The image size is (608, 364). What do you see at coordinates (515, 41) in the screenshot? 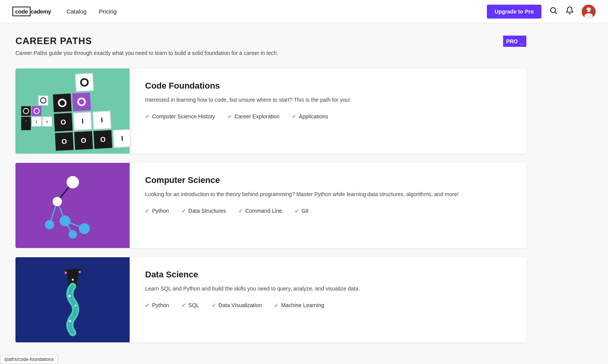
I see `pro-badge: PRO_` at bounding box center [515, 41].